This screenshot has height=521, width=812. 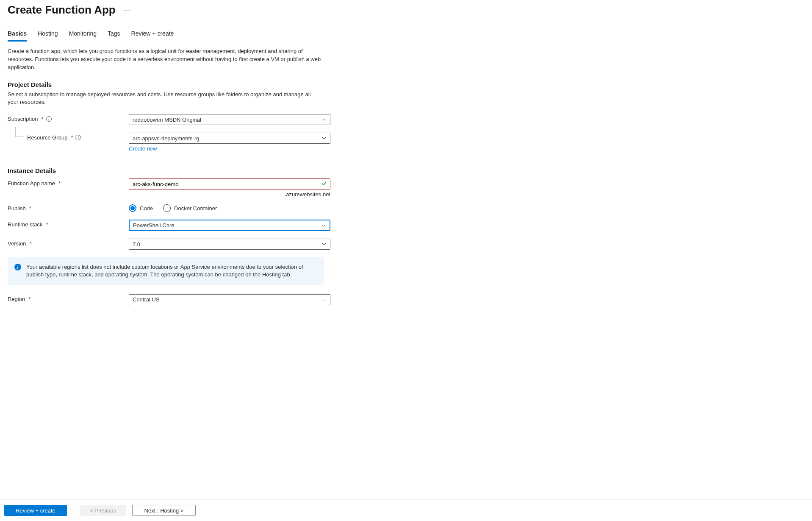 What do you see at coordinates (164, 99) in the screenshot?
I see `project-details-desc: Select a subscription to manage deployed…` at bounding box center [164, 99].